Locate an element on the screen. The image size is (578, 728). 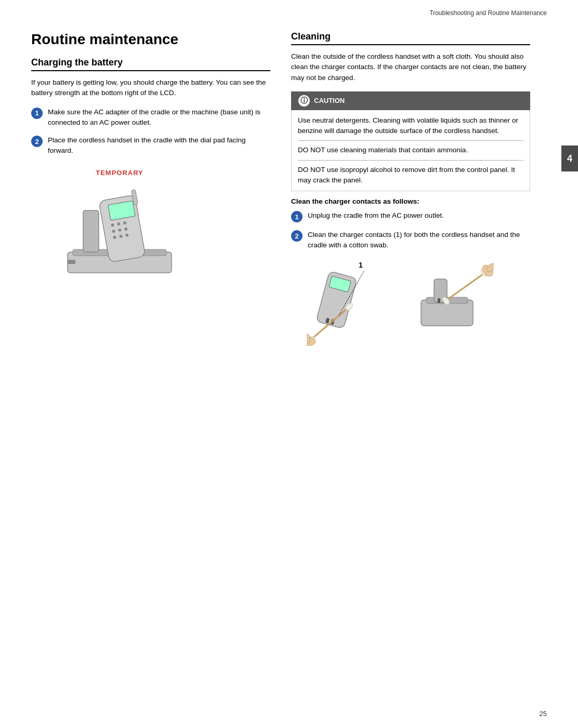
cleaning-section-title: Cleaning is located at coordinates (411, 38).